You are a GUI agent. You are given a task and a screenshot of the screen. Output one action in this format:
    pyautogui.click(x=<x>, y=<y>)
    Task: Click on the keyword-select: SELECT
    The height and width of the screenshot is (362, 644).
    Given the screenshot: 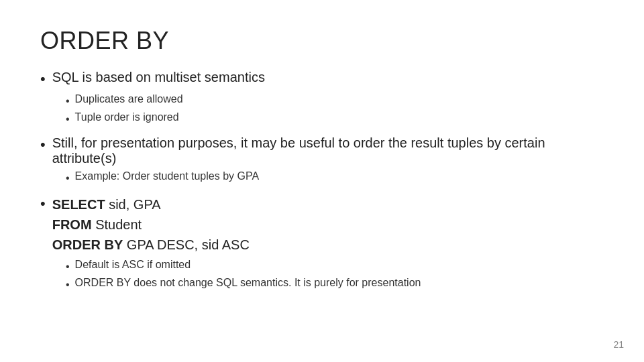 What is the action you would take?
    pyautogui.click(x=79, y=204)
    